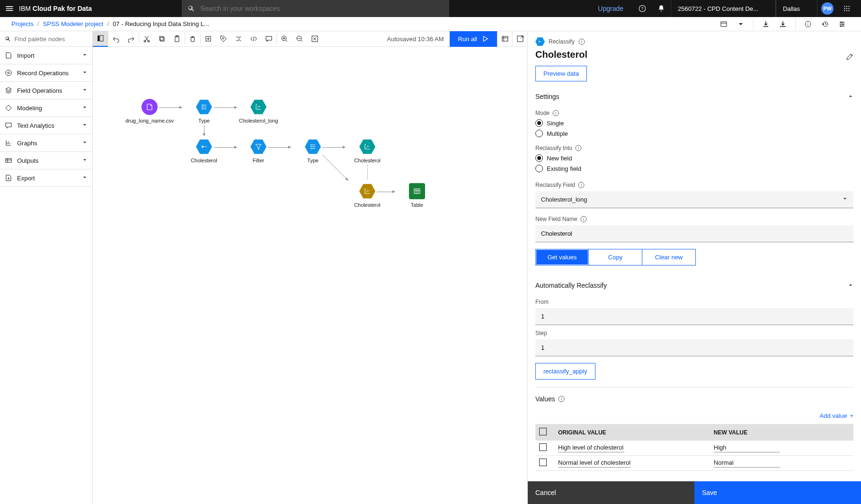  What do you see at coordinates (565, 371) in the screenshot?
I see `reclassify-apply-button: reclassify_apply` at bounding box center [565, 371].